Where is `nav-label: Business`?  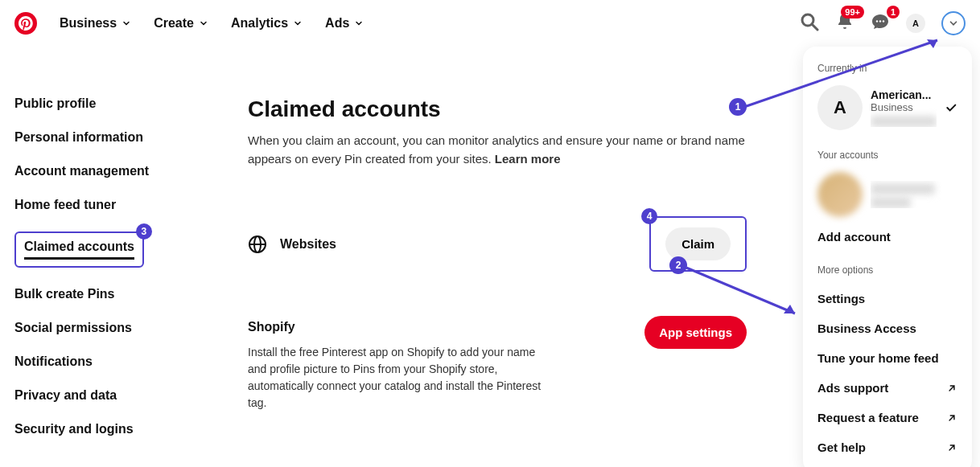 nav-label: Business is located at coordinates (89, 23).